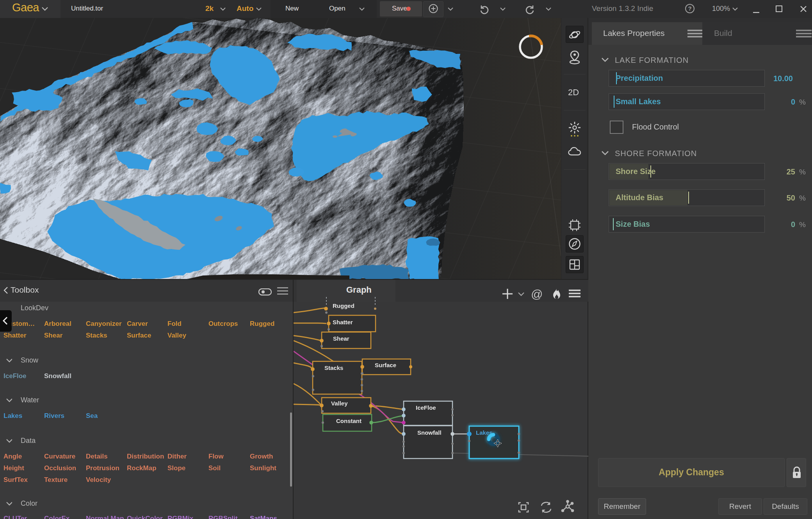  Describe the element at coordinates (343, 322) in the screenshot. I see `svg-text: Shatter` at that location.